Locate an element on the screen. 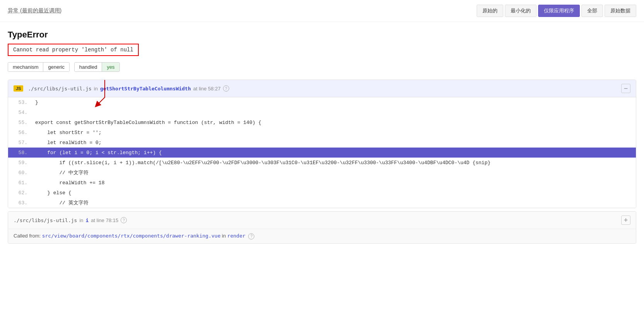 This screenshot has height=331, width=644. frame-1-in: in is located at coordinates (96, 89).